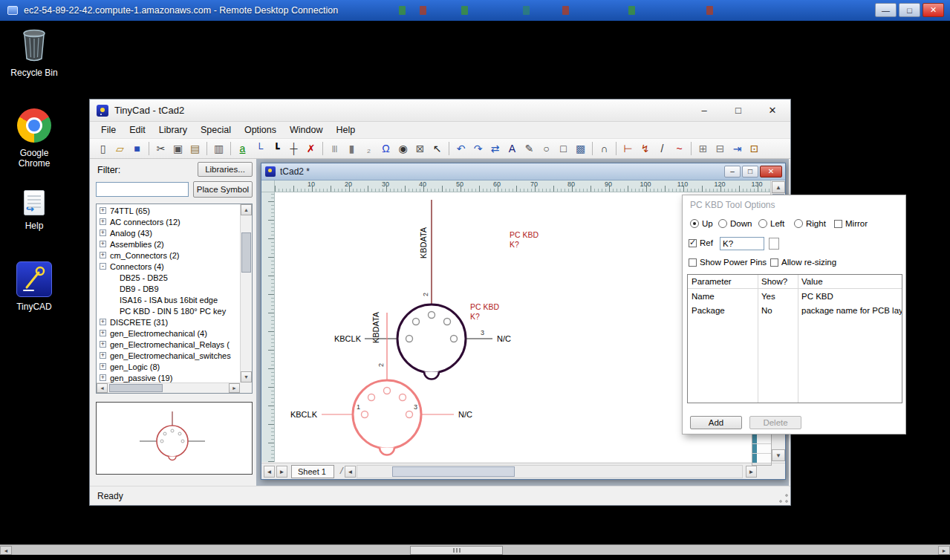 The height and width of the screenshot is (560, 950). What do you see at coordinates (160, 149) in the screenshot?
I see `cut-icon: ✂` at bounding box center [160, 149].